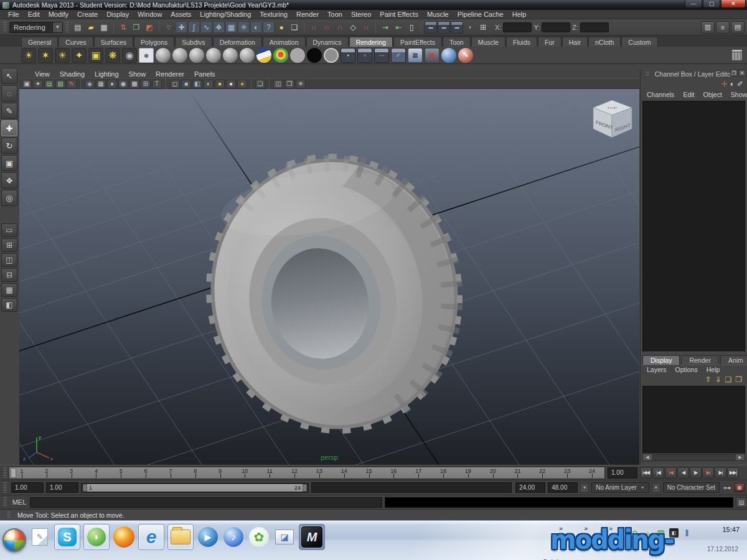 The height and width of the screenshot is (560, 747). What do you see at coordinates (418, 473) in the screenshot?
I see `frame-17: 17` at bounding box center [418, 473].